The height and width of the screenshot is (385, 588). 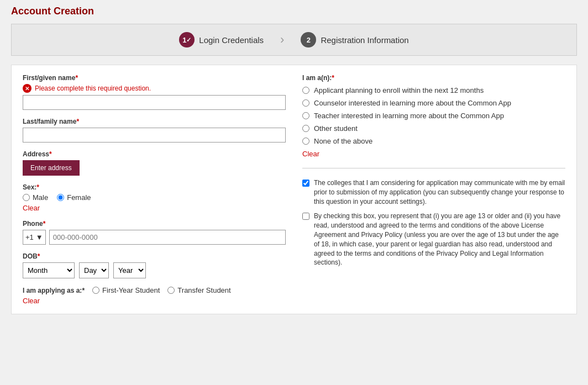 I want to click on step-arrow: ›, so click(x=282, y=40).